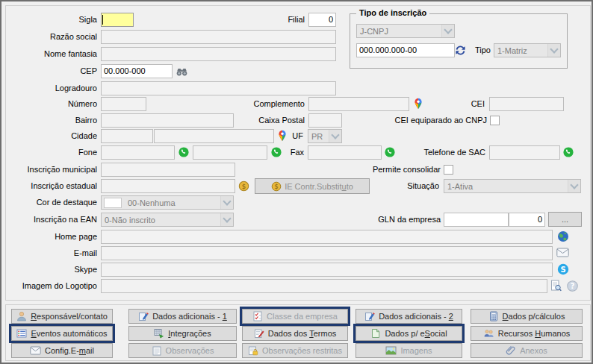 The width and height of the screenshot is (593, 364). What do you see at coordinates (391, 351) in the screenshot?
I see `image-icon` at bounding box center [391, 351].